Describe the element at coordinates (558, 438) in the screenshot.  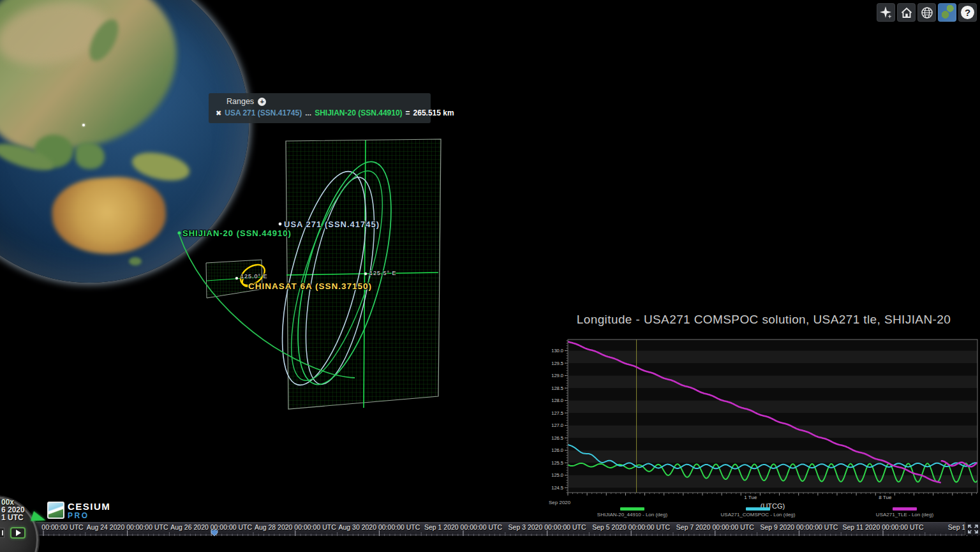
I see `svg-text: 126.5` at that location.